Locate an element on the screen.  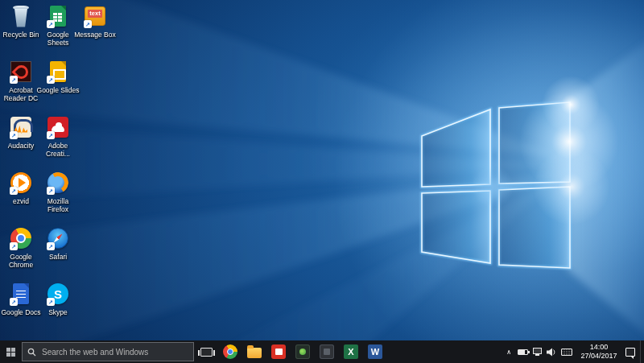
taskbar-app-chrome is located at coordinates (230, 352).